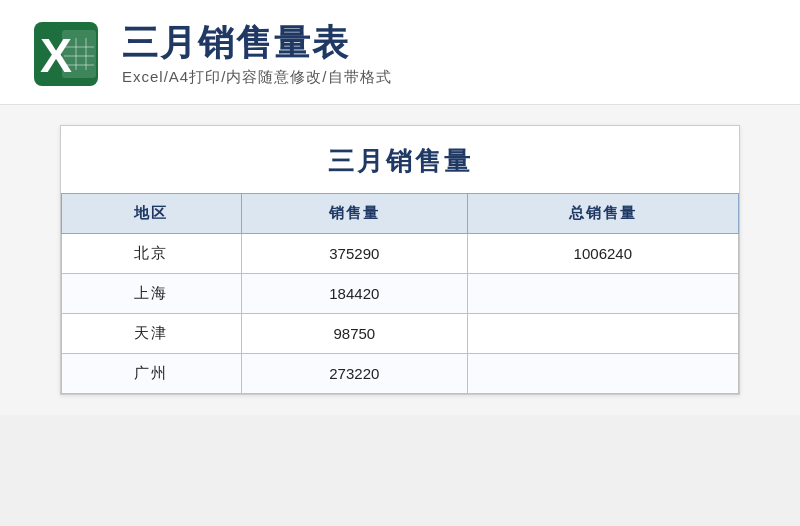 Image resolution: width=800 pixels, height=526 pixels. I want to click on table-row: 北京3752901006240, so click(400, 254).